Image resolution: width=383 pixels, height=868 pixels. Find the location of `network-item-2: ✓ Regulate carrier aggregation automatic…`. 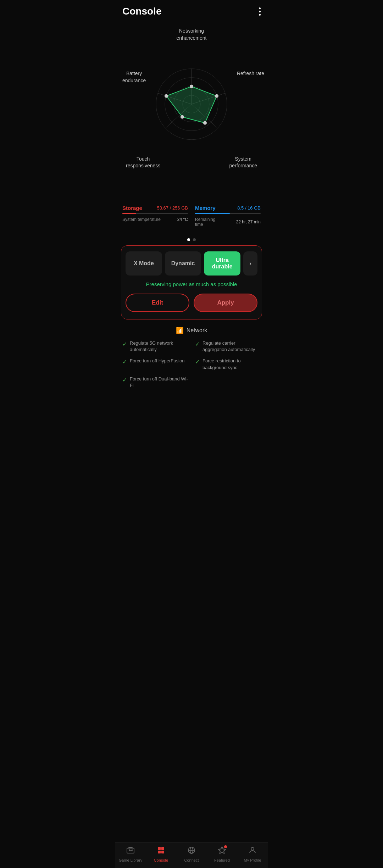

network-item-2: ✓ Regulate carrier aggregation automatic… is located at coordinates (228, 346).